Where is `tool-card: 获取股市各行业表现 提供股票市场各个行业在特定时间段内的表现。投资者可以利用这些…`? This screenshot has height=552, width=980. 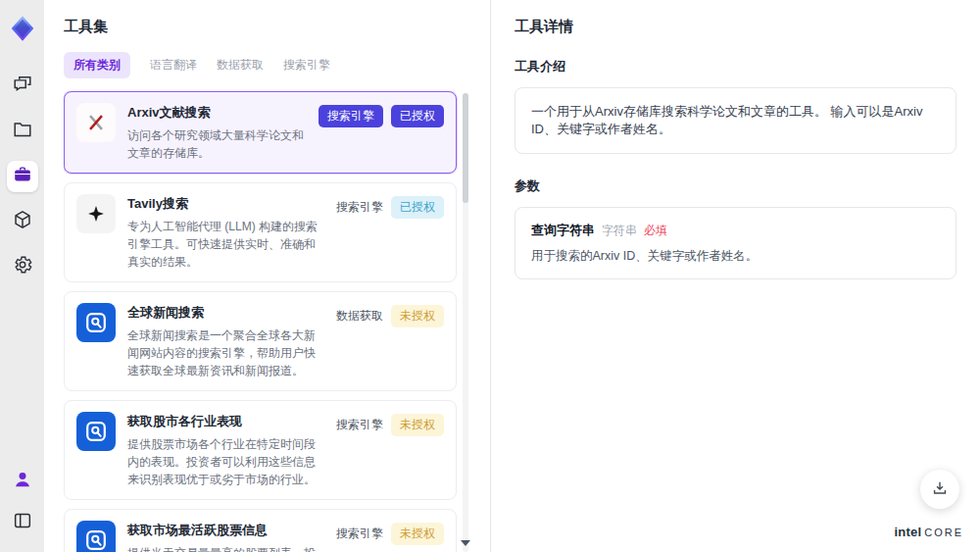
tool-card: 获取股市各行业表现 提供股票市场各个行业在特定时间段内的表现。投资者可以利用这些… is located at coordinates (261, 450).